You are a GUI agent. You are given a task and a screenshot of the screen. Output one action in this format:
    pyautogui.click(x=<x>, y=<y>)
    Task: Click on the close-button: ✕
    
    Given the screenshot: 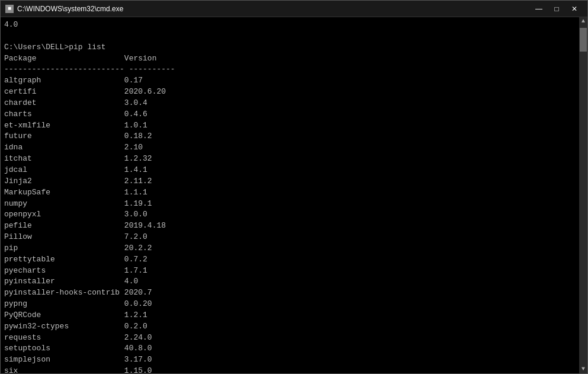 What is the action you would take?
    pyautogui.click(x=574, y=9)
    